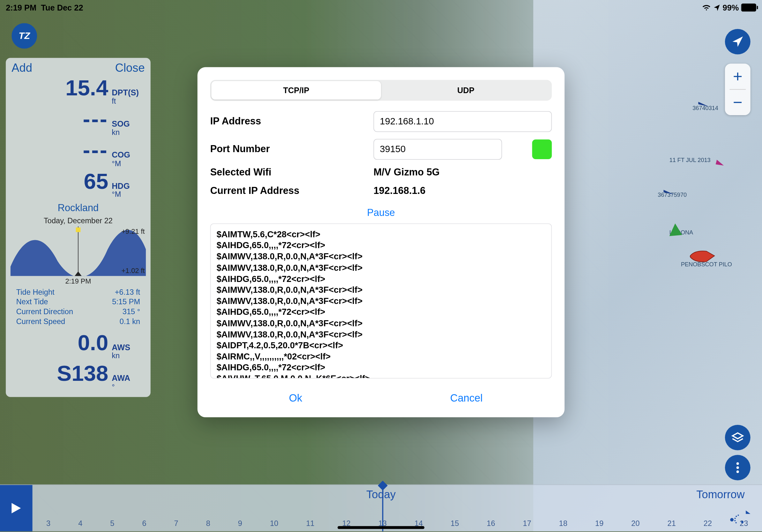 The height and width of the screenshot is (532, 762). What do you see at coordinates (78, 345) in the screenshot?
I see `navdata-aws: 0.0 AWSkn` at bounding box center [78, 345].